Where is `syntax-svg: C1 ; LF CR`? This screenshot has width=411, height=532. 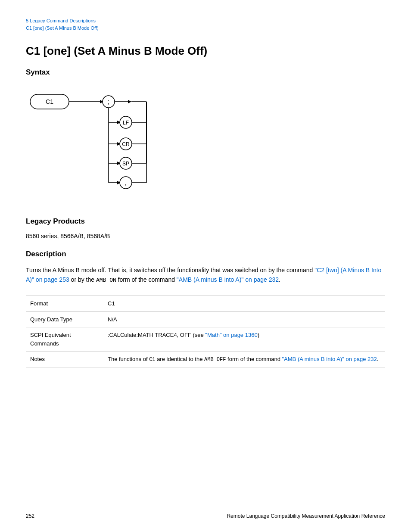
syntax-svg: C1 ; LF CR is located at coordinates (116, 144).